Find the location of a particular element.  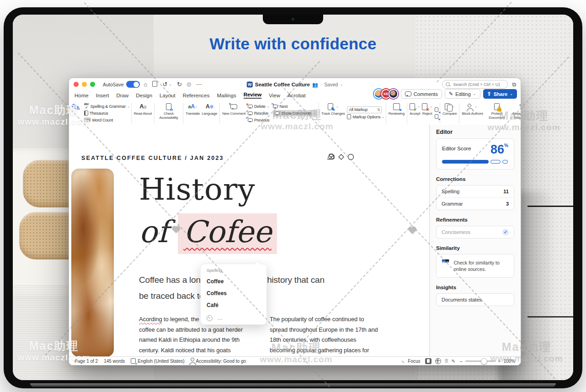

autosave-label: AutoSave is located at coordinates (113, 85).